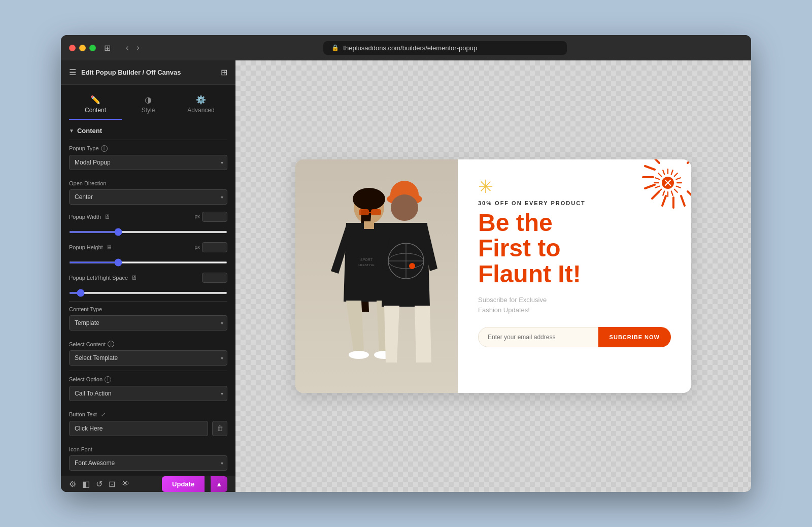 This screenshot has height=527, width=812. Describe the element at coordinates (95, 106) in the screenshot. I see `tab-content: ✏️ Content` at that location.